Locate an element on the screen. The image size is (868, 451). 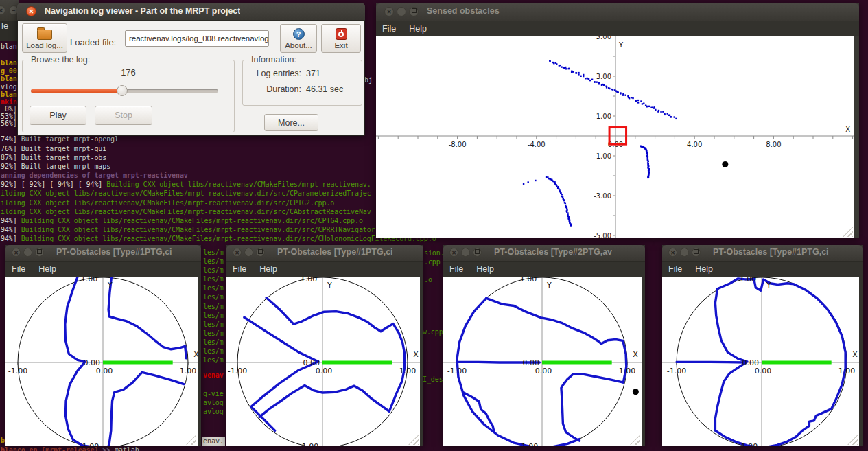
pt3-menubar: File Help is located at coordinates (544, 269).